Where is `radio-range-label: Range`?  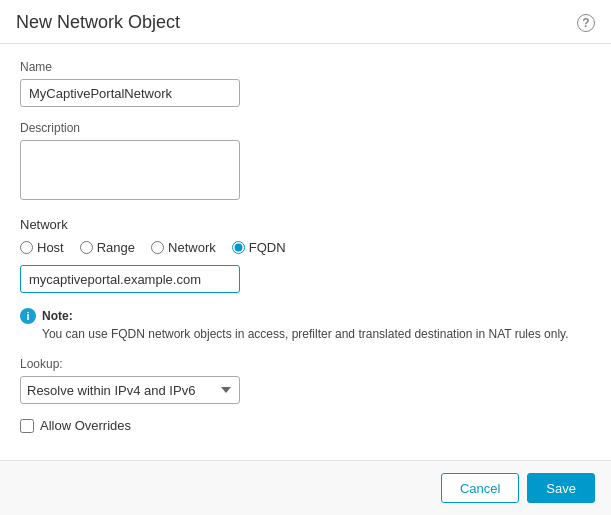
radio-range-label: Range is located at coordinates (116, 248).